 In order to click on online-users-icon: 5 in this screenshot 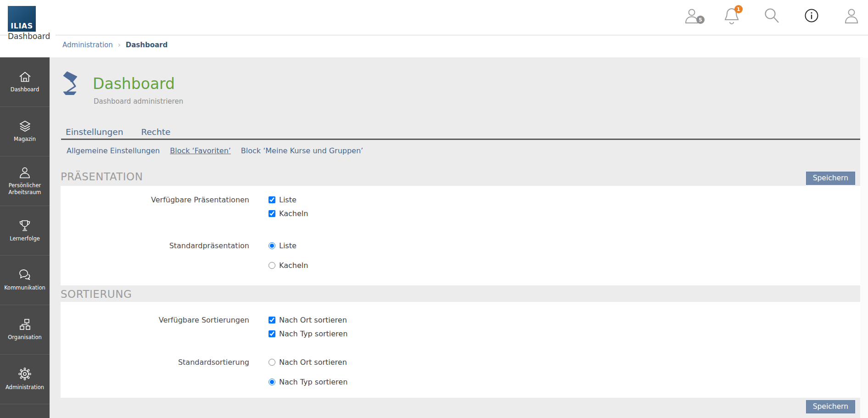, I will do `click(692, 16)`.